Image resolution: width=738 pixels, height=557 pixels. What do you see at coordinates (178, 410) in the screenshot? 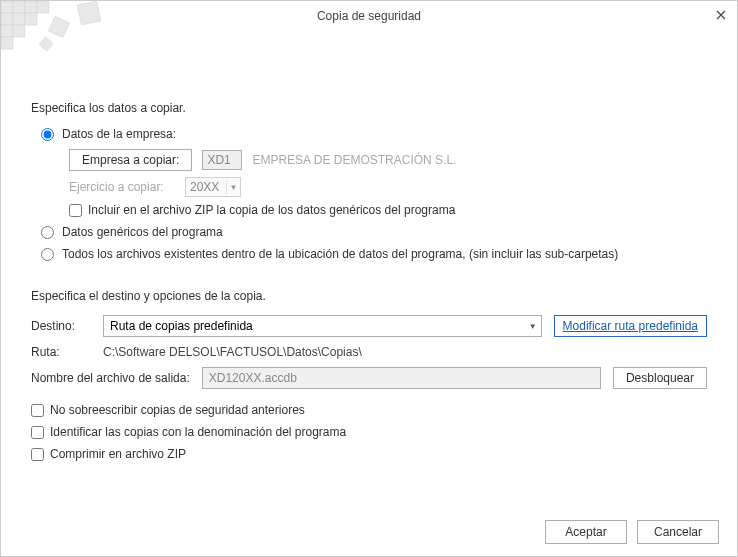
I see `checkbox-no-sobreescribir-label: No sobreescribir copias de seguridad ant…` at bounding box center [178, 410].